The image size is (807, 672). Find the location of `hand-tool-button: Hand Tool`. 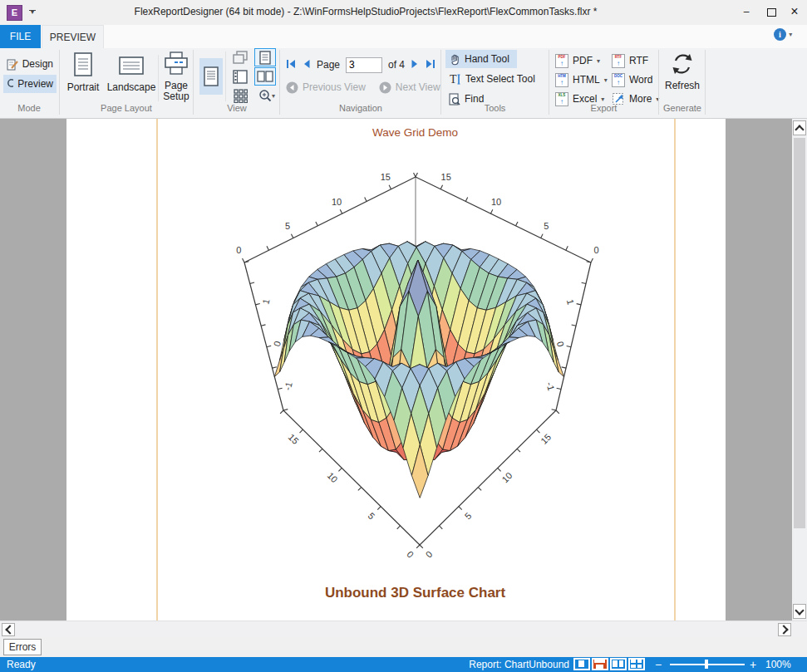

hand-tool-button: Hand Tool is located at coordinates (481, 59).